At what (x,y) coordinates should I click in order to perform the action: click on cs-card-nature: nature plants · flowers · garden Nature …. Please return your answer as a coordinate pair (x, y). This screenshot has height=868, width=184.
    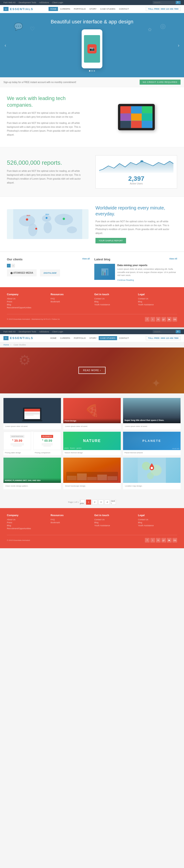
    Looking at the image, I should click on (92, 443).